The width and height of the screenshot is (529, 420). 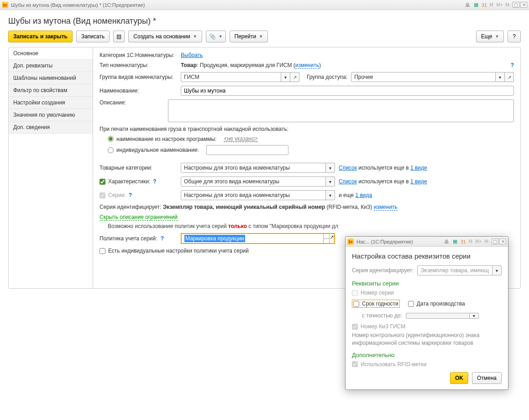 What do you see at coordinates (241, 139) in the screenshot?
I see `program-name-hint: <не указано>` at bounding box center [241, 139].